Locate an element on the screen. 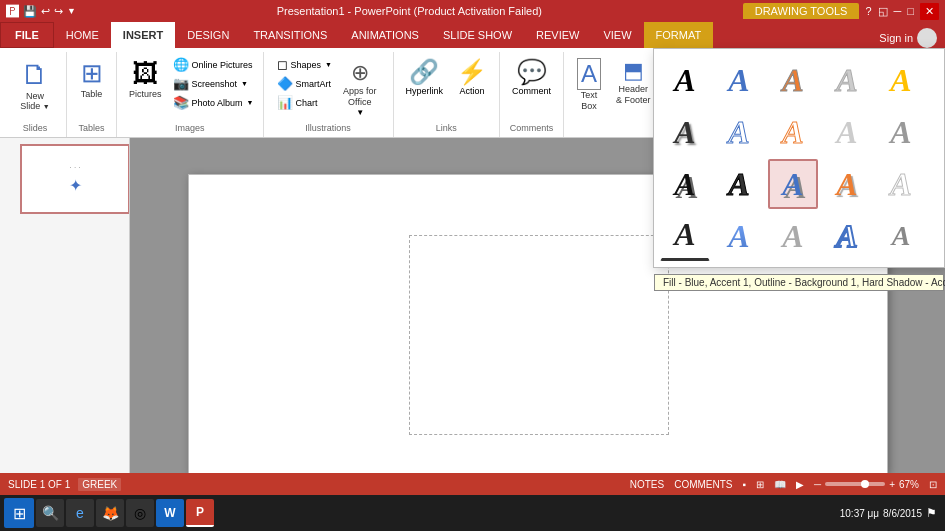 Image resolution: width=945 pixels, height=531 pixels. tab-format: FORMAT is located at coordinates (679, 35).